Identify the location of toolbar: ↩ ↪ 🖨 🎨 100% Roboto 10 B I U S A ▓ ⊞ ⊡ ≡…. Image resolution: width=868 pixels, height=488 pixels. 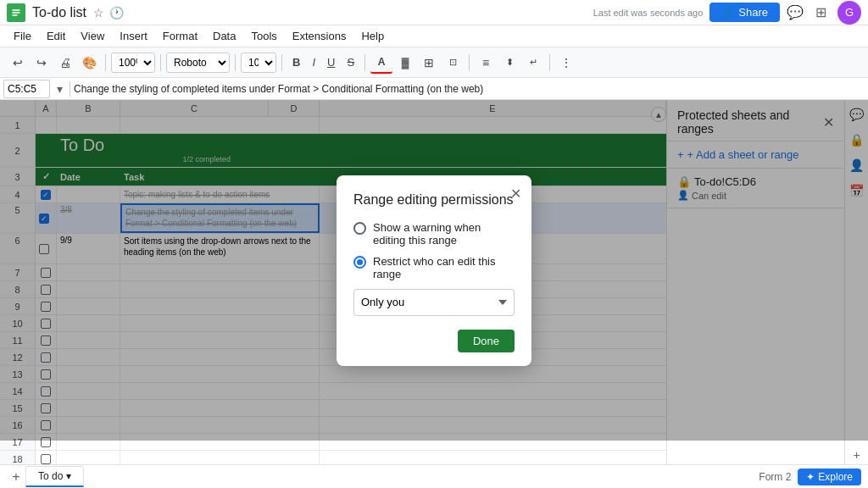
(434, 63).